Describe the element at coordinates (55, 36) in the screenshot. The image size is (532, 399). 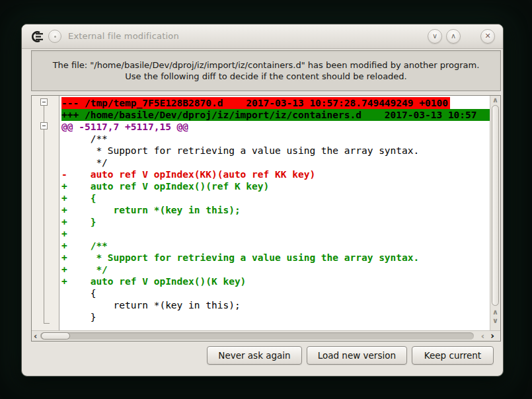
I see `window-menu-button` at that location.